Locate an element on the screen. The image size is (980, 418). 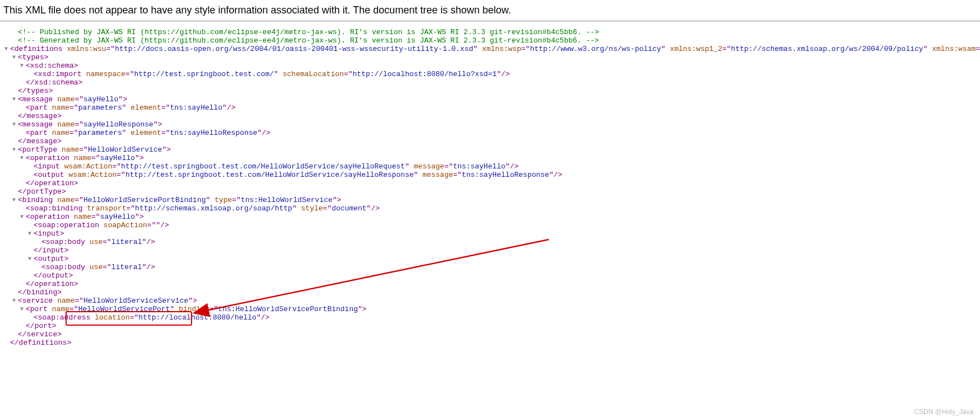
soap-binding: <soap:binding transport="http://schemas.… is located at coordinates (490, 208).